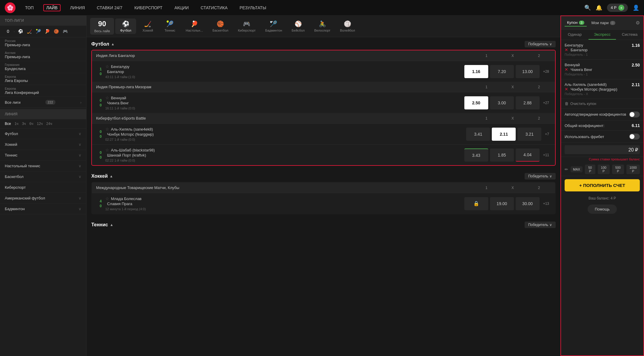 The image size is (644, 356). What do you see at coordinates (43, 103) in the screenshot?
I see `all-leagues-link: Все лиги 222 ›` at bounding box center [43, 103].